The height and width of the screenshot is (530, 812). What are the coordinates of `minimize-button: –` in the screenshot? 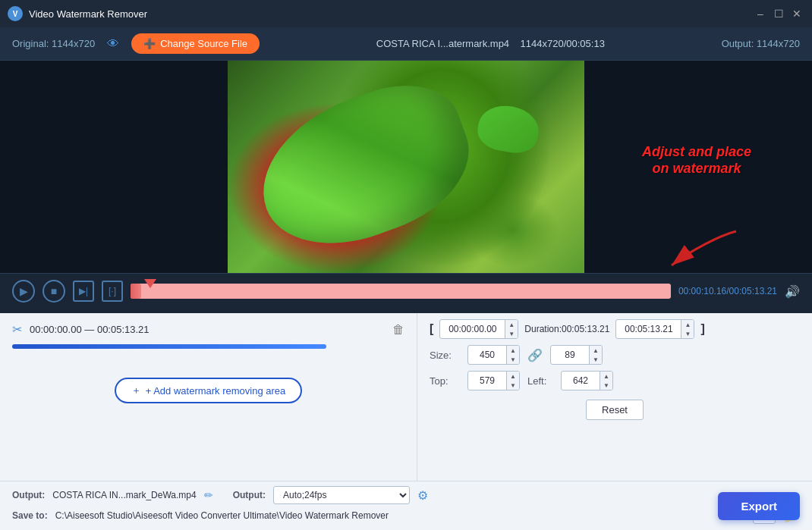 It's located at (760, 14).